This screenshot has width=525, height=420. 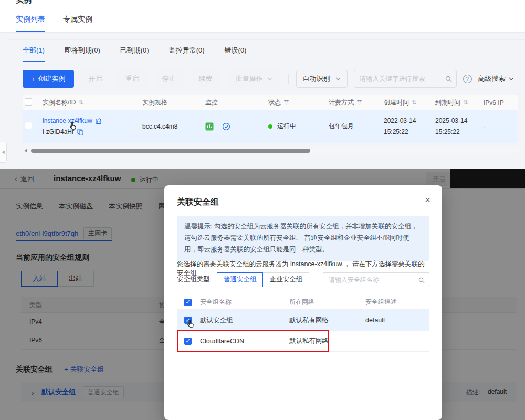 What do you see at coordinates (270, 103) in the screenshot?
I see `table-header-row: 实例名称/ID⇅ 实例规格 监控 状态 计费方式 创建时间⇅ 到期时间⇅ IPv…` at bounding box center [270, 103].